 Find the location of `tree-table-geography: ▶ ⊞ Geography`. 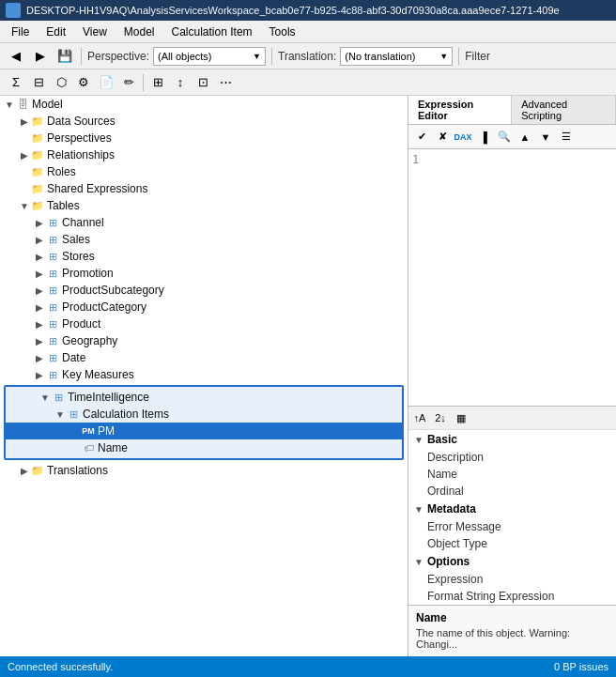

tree-table-geography: ▶ ⊞ Geography is located at coordinates (204, 341).